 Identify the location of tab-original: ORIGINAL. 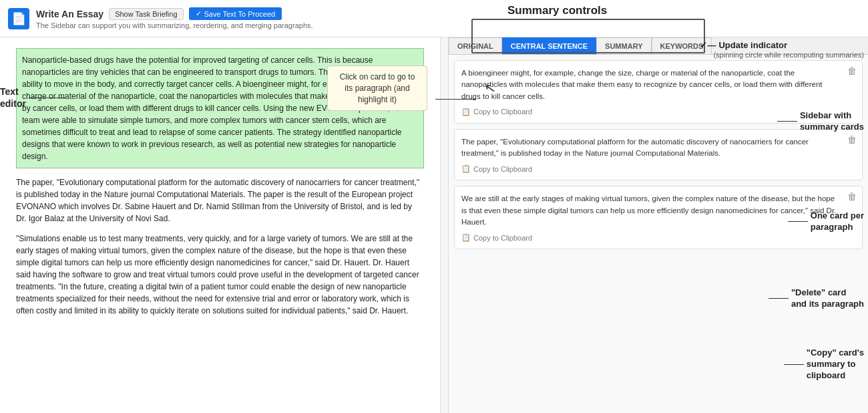
(475, 45).